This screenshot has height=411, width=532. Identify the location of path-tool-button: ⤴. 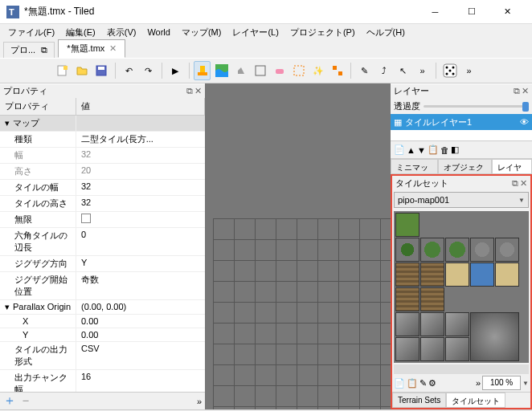
(384, 71).